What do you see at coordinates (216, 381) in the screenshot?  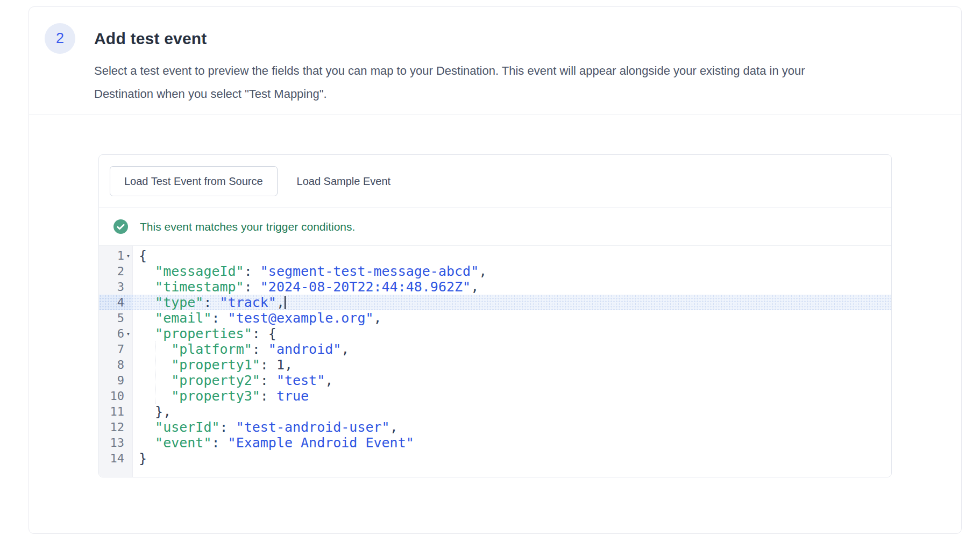 I see `code-token: "property2"` at bounding box center [216, 381].